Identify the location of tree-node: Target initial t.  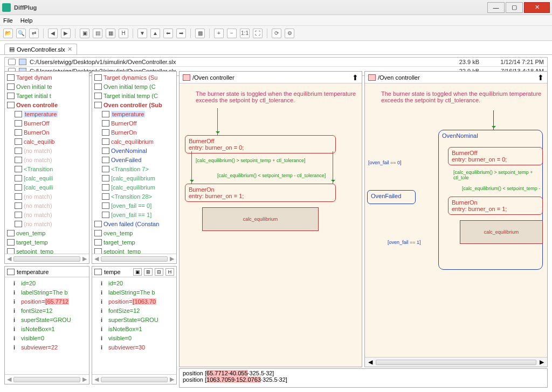
(47, 96).